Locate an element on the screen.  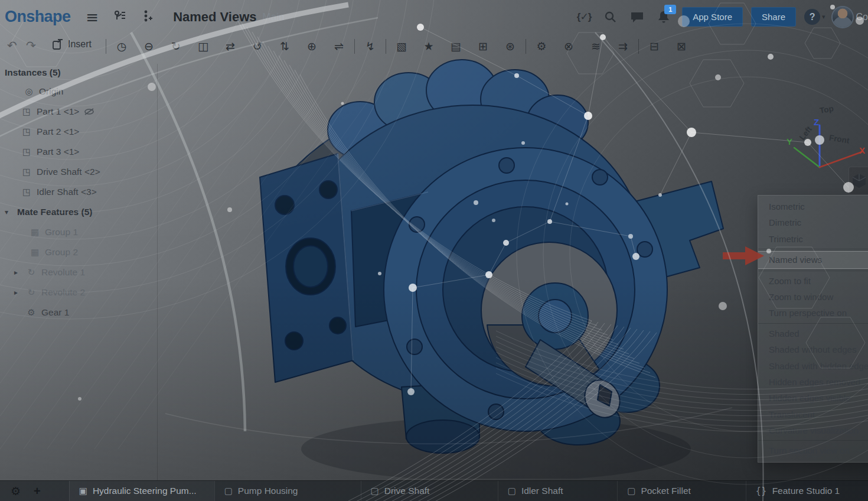
pattern-icon: ★ is located at coordinates (429, 46).